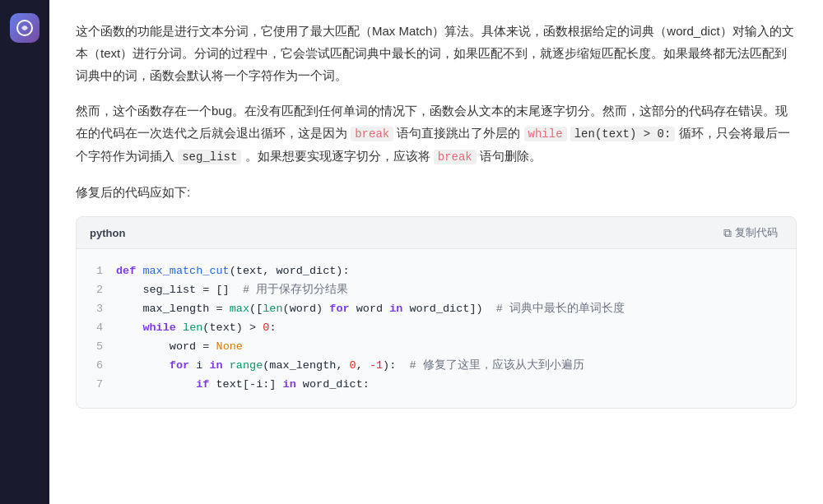 This screenshot has width=823, height=504. I want to click on table-row: 5 word = None, so click(436, 347).